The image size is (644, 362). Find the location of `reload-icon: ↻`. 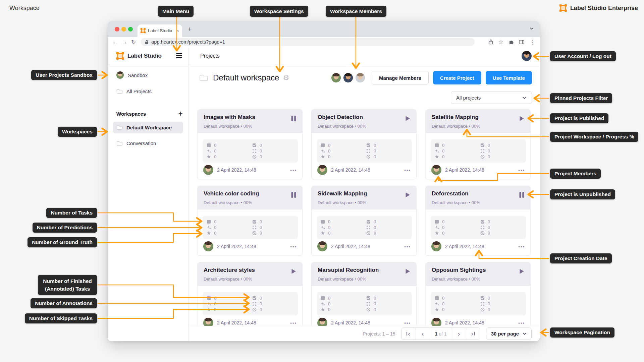

reload-icon: ↻ is located at coordinates (133, 42).